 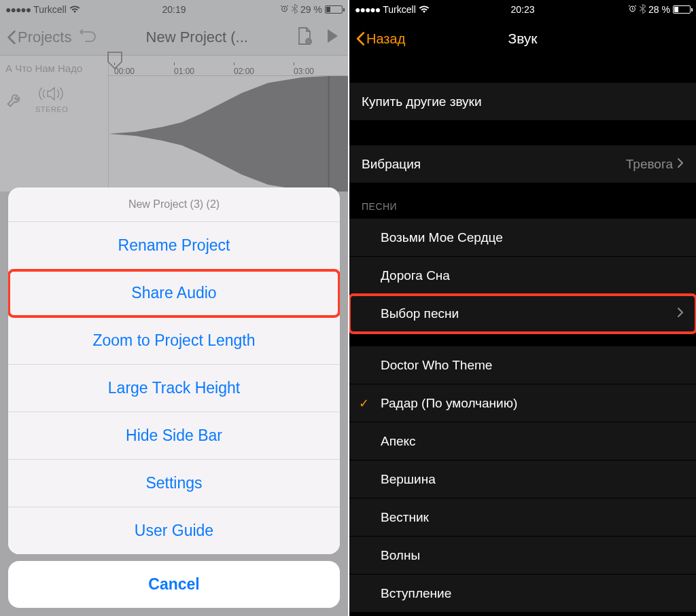 What do you see at coordinates (52, 95) in the screenshot?
I see `speaker-icon` at bounding box center [52, 95].